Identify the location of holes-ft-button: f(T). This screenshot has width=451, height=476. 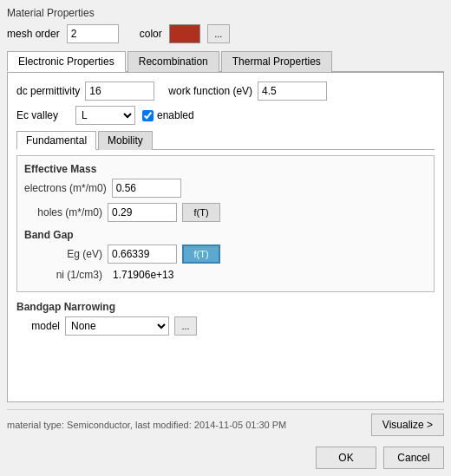
(201, 212).